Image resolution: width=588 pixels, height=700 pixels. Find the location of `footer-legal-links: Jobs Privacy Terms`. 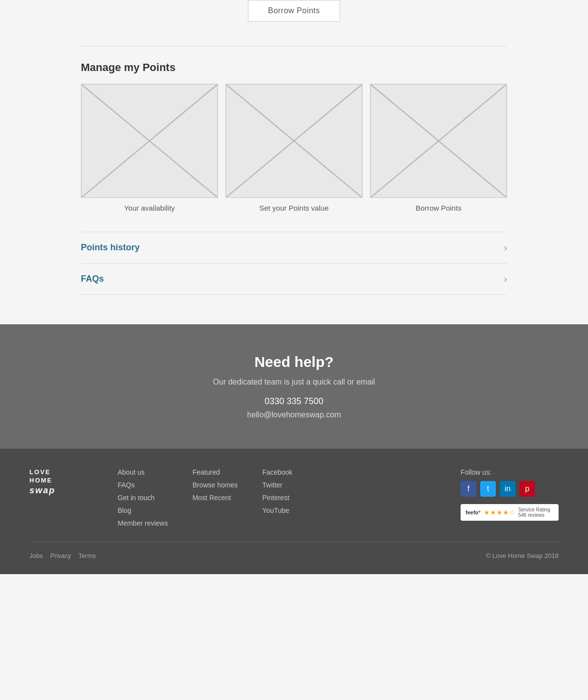

footer-legal-links: Jobs Privacy Terms is located at coordinates (63, 555).